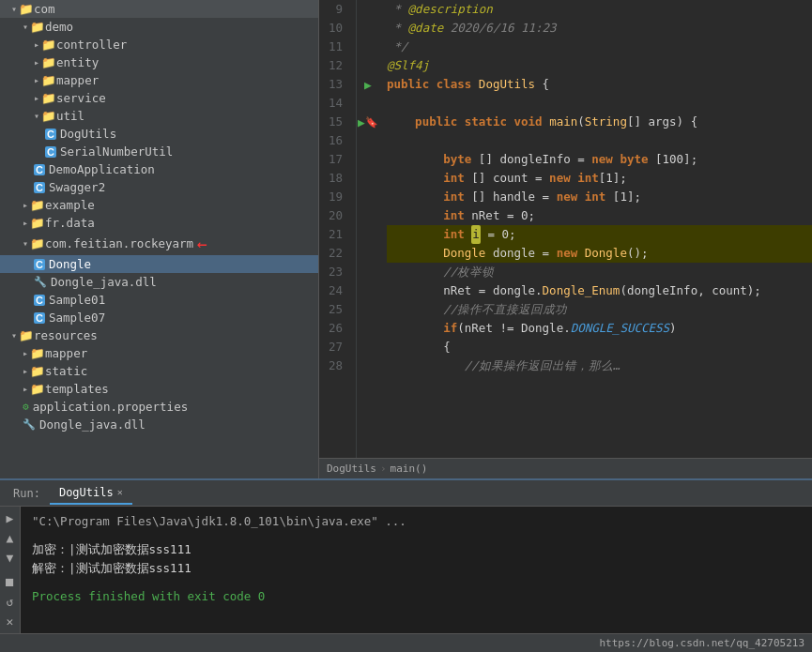  I want to click on run-play-btn: ▶, so click(10, 518).